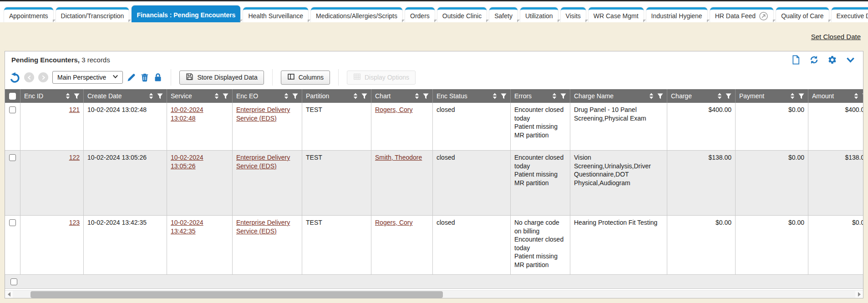 This screenshot has width=868, height=303. What do you see at coordinates (503, 15) in the screenshot?
I see `tab-safety: Safety` at bounding box center [503, 15].